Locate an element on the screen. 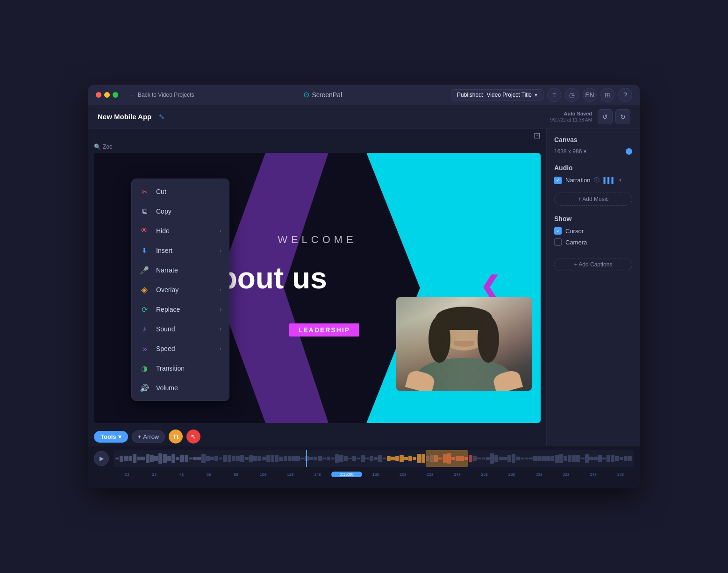 This screenshot has height=573, width=728. about-us-text: bout us is located at coordinates (273, 278).